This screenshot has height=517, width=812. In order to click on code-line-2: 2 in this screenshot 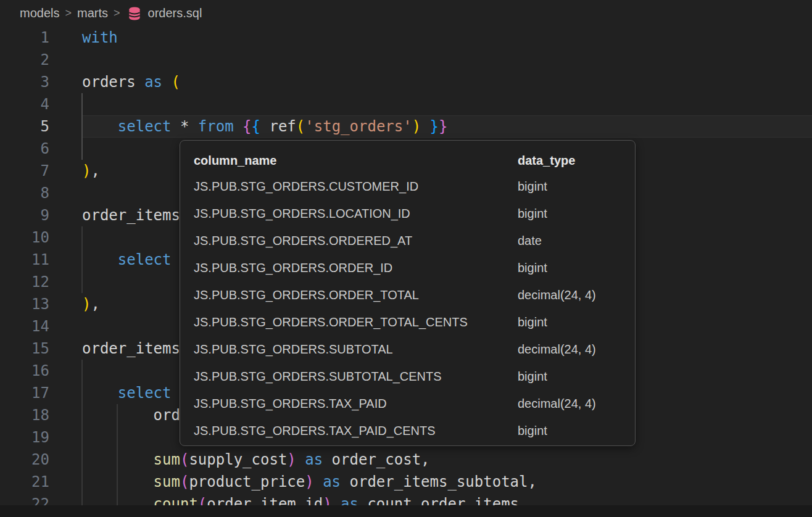, I will do `click(406, 60)`.